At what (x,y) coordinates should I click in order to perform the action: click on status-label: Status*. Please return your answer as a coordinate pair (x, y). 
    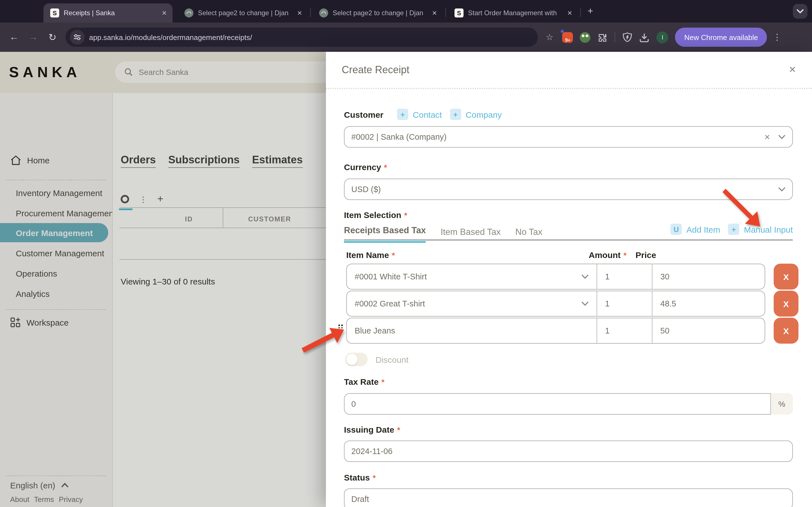
    Looking at the image, I should click on (360, 477).